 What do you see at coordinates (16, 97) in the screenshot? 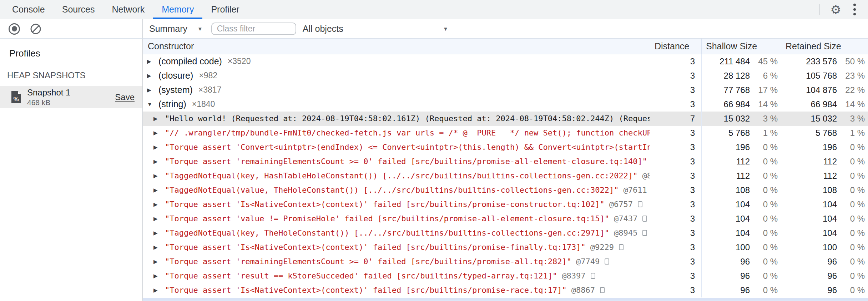
I see `heap-snapshot-doc-icon: %` at bounding box center [16, 97].